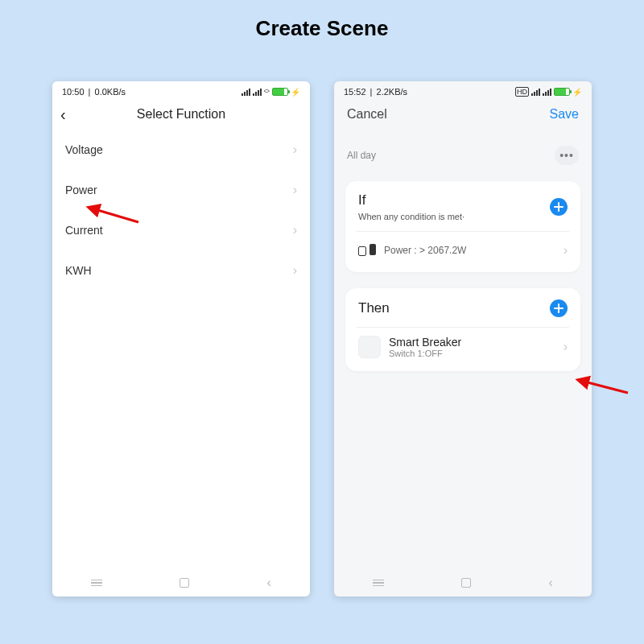 The height and width of the screenshot is (644, 644). What do you see at coordinates (463, 227) in the screenshot?
I see `if-card: If When any condition is met· Power : > …` at bounding box center [463, 227].